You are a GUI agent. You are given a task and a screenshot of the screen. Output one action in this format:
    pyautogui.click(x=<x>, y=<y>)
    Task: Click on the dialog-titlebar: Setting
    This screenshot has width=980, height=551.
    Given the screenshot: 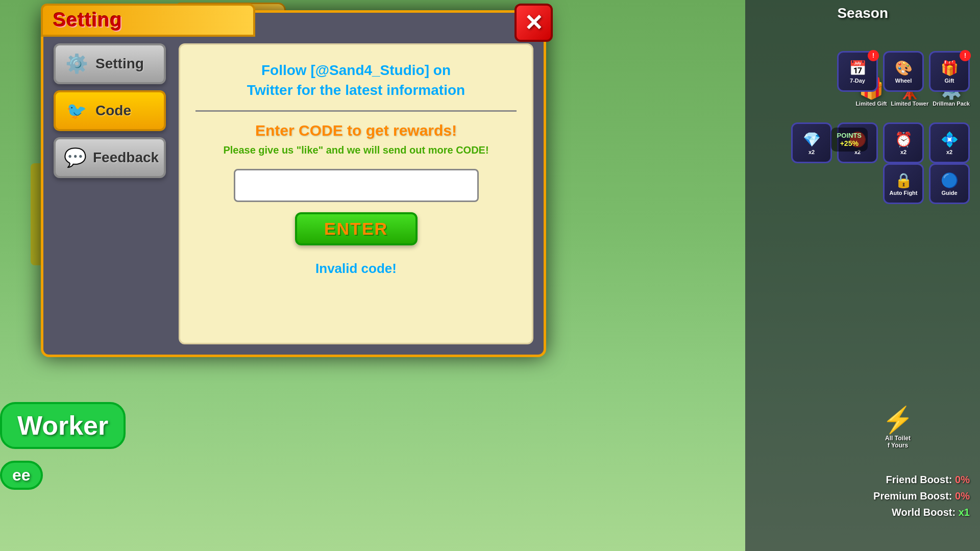 What is the action you would take?
    pyautogui.click(x=148, y=20)
    